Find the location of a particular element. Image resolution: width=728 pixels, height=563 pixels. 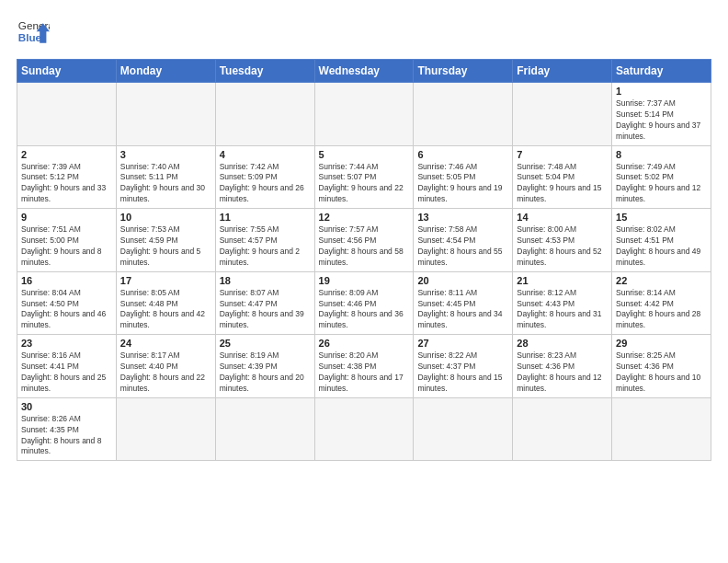

day-info: Sunrise: 7:40 AM Sunset: 5:11 PM Dayligh… is located at coordinates (165, 184).